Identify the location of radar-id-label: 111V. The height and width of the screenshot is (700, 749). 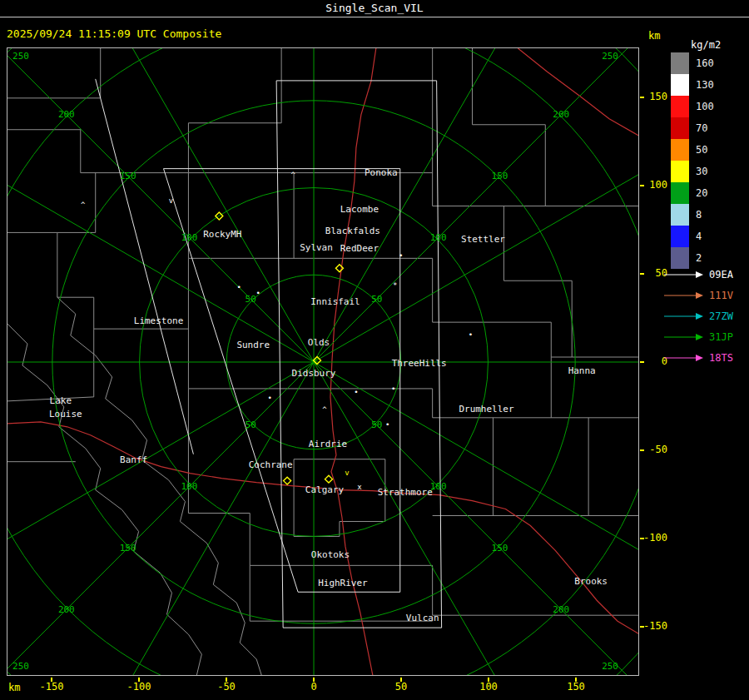
(721, 295).